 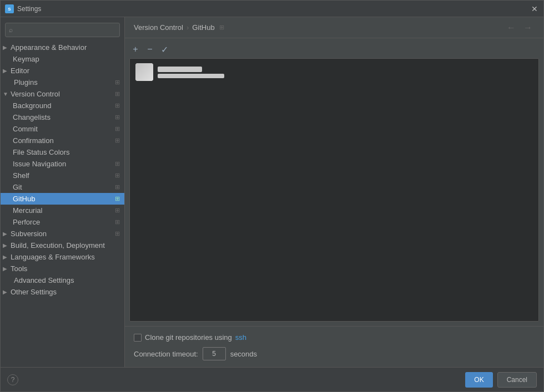 What do you see at coordinates (214, 354) in the screenshot?
I see `timeout-input` at bounding box center [214, 354].